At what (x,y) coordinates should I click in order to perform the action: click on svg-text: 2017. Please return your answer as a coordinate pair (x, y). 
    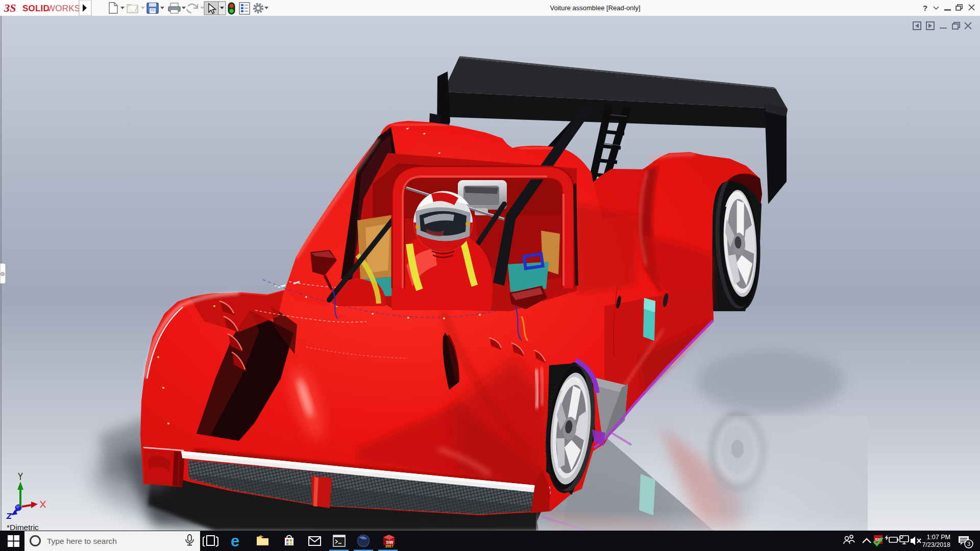
    Looking at the image, I should click on (389, 546).